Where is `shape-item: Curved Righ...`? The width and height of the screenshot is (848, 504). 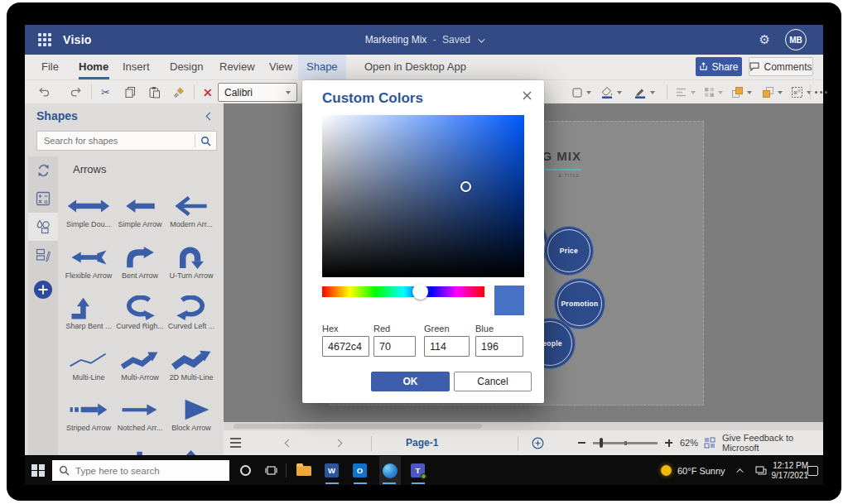 shape-item: Curved Righ... is located at coordinates (140, 317).